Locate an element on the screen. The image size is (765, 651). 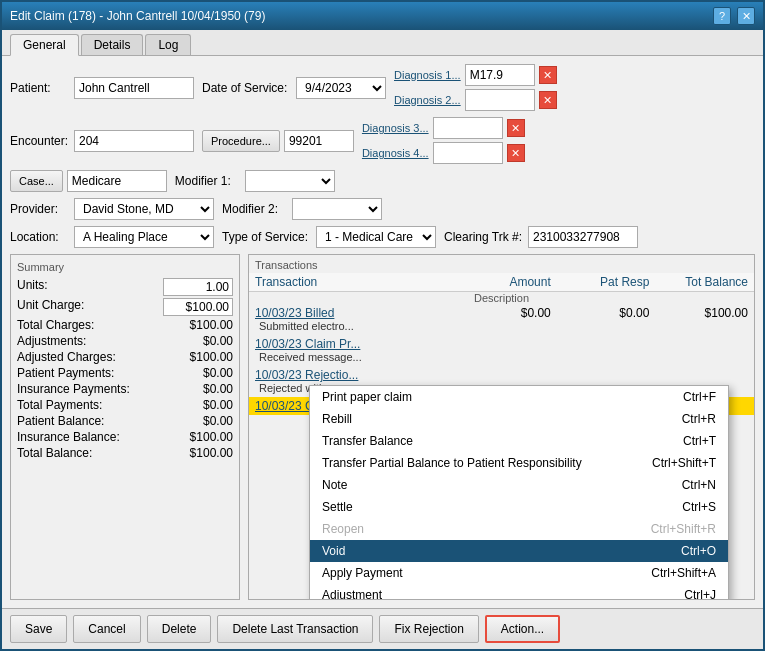
units-label: Units: is located at coordinates (32, 287).